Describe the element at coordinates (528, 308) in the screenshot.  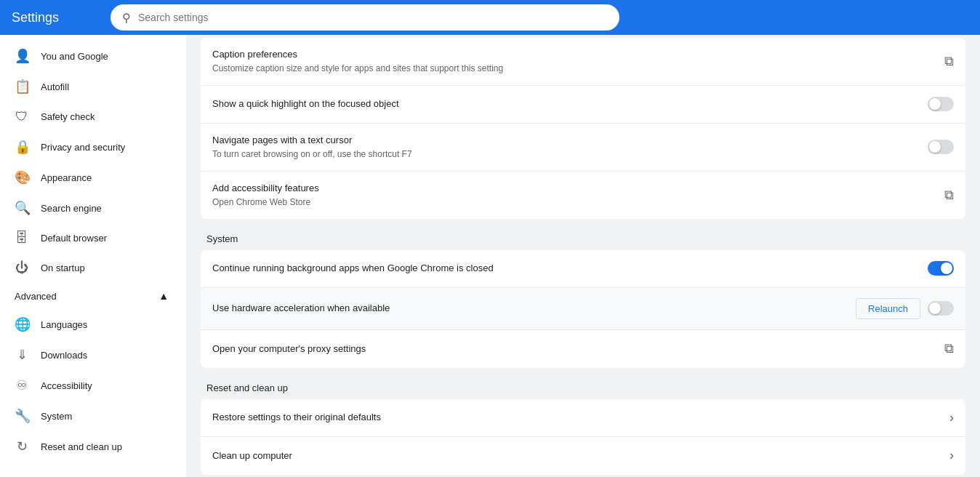
I see `hardware-acceleration-left: Use hardware acceleration when available` at that location.